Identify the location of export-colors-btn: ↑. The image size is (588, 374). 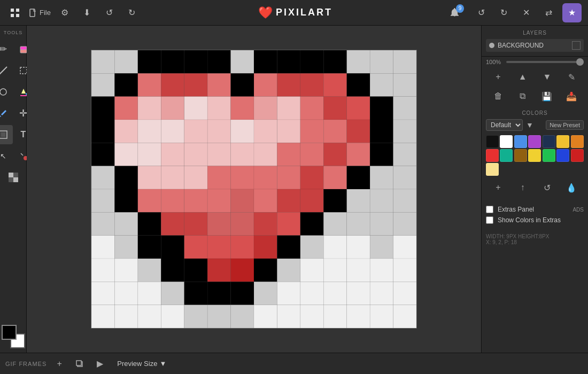
(523, 188).